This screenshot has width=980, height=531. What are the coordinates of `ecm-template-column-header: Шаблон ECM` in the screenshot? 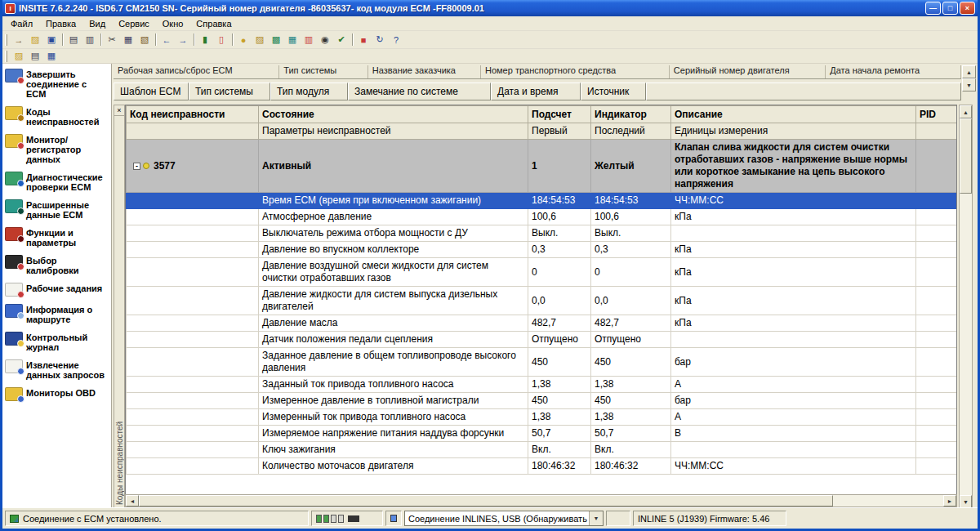 It's located at (151, 91).